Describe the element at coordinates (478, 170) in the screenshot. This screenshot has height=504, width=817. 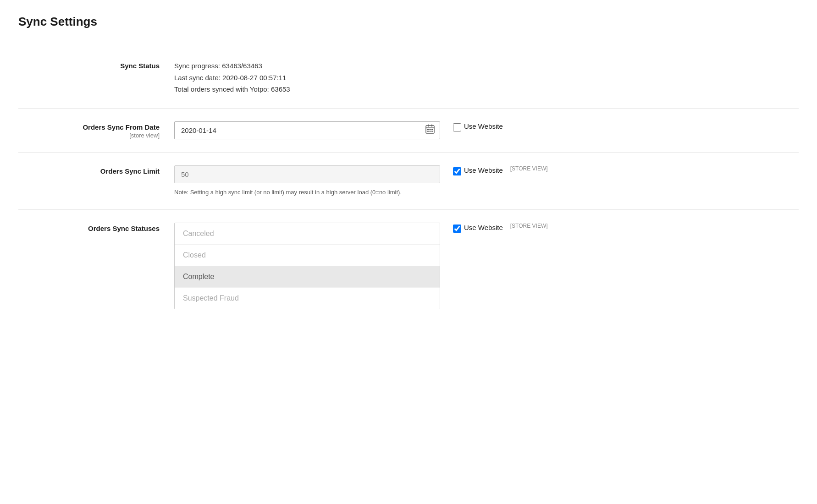
I see `orders-sync-limit-use-website-wrapper: Use Website` at that location.